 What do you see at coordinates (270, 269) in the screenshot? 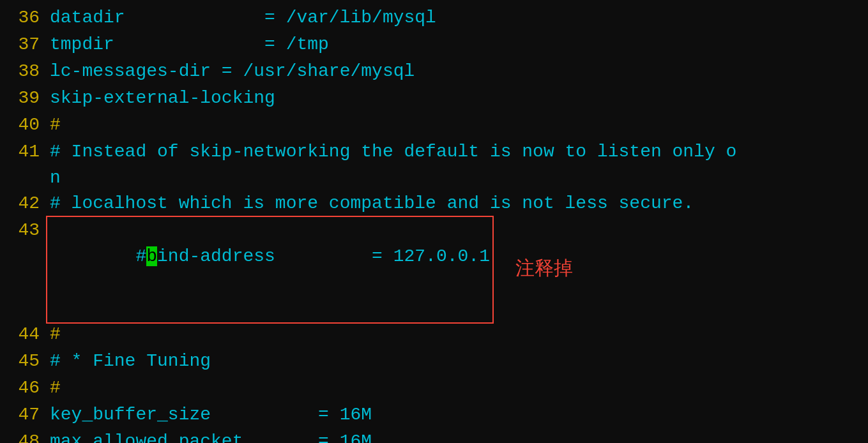
I see `red-box-border` at bounding box center [270, 269].